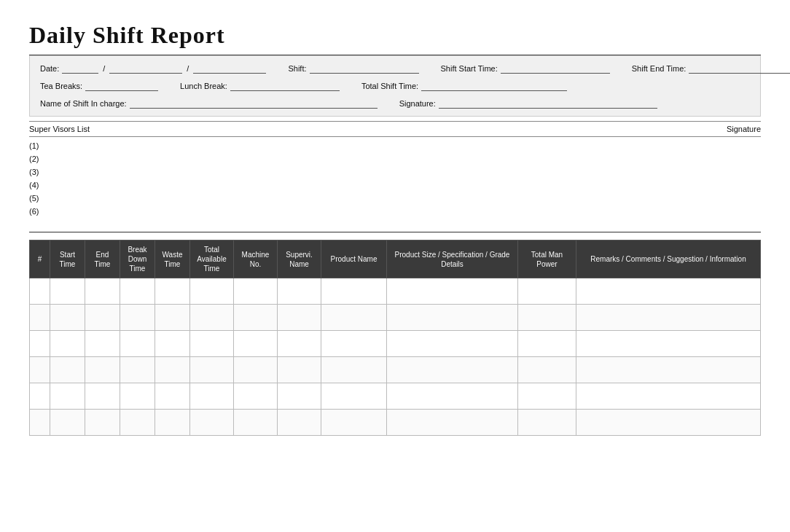  I want to click on date-field: Date: / /, so click(153, 69).